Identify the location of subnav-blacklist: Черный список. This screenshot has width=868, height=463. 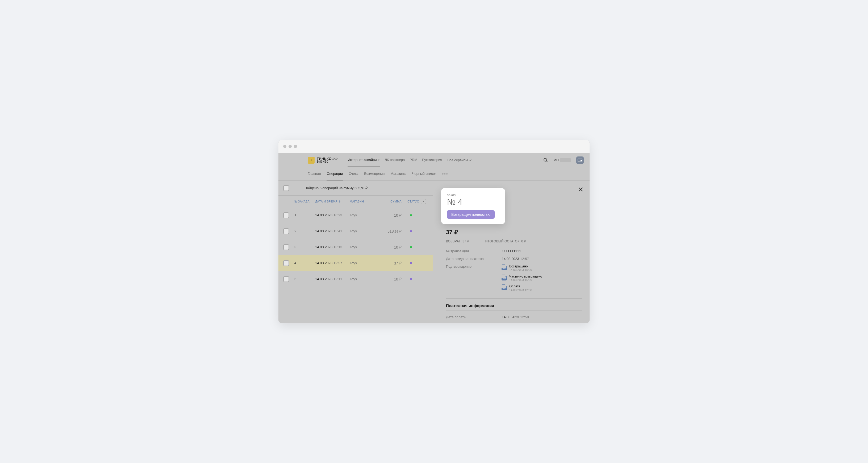
(424, 174).